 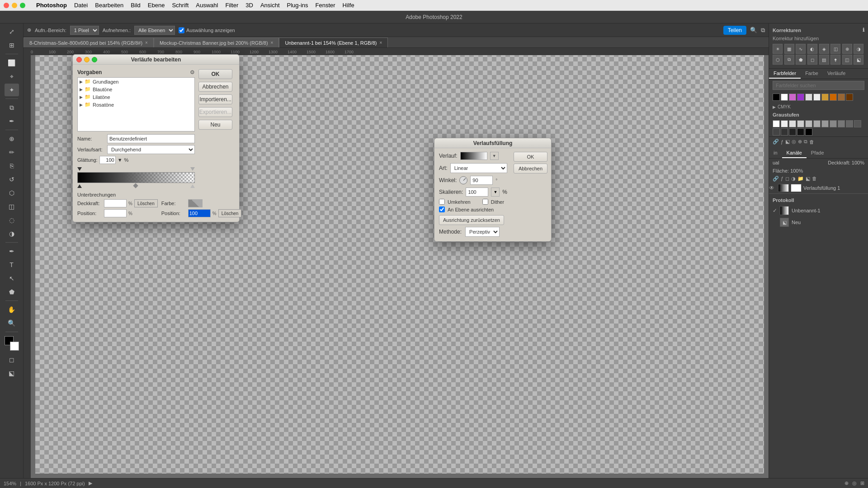 I want to click on korr-gradient-map: ◫, so click(x=847, y=60).